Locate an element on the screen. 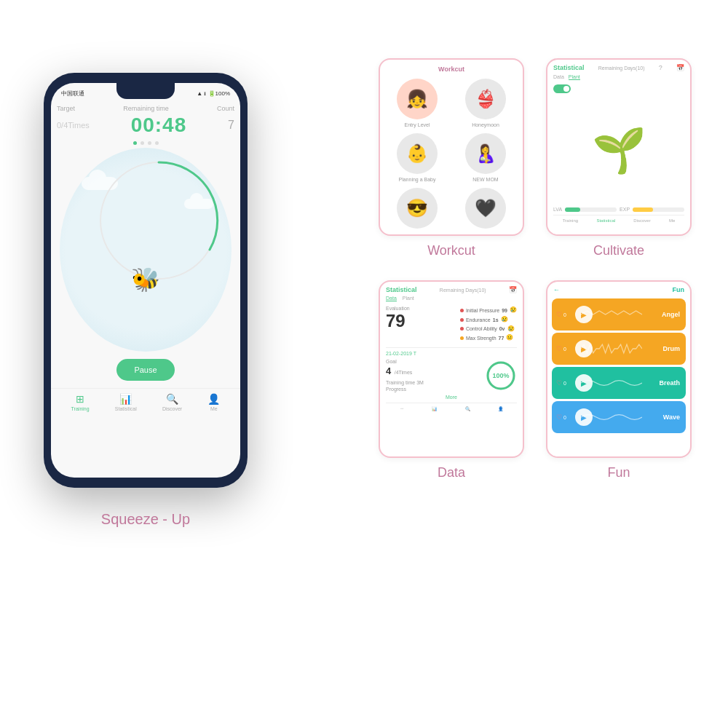 The width and height of the screenshot is (728, 728). data-tab-data: Data is located at coordinates (392, 298).